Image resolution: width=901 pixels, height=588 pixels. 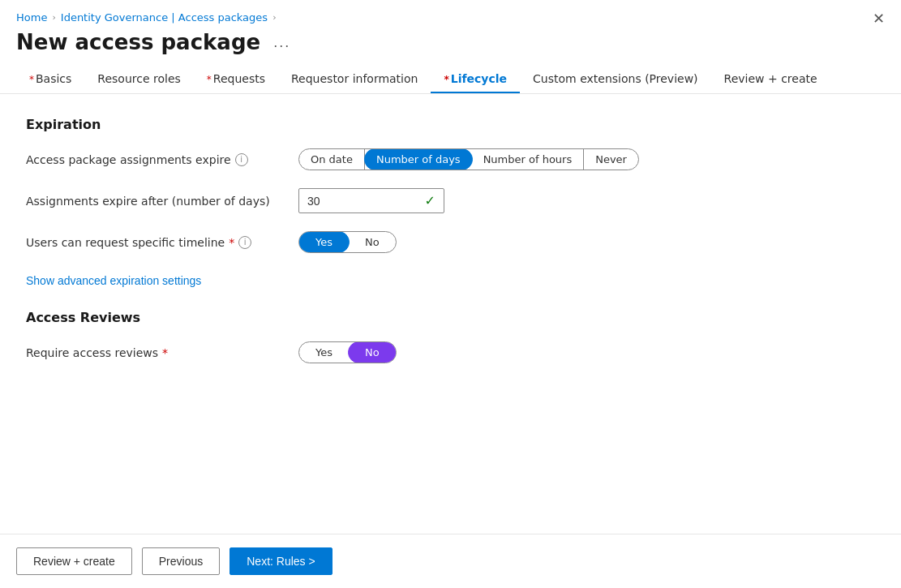 What do you see at coordinates (32, 79) in the screenshot?
I see `tab-basics-star: *` at bounding box center [32, 79].